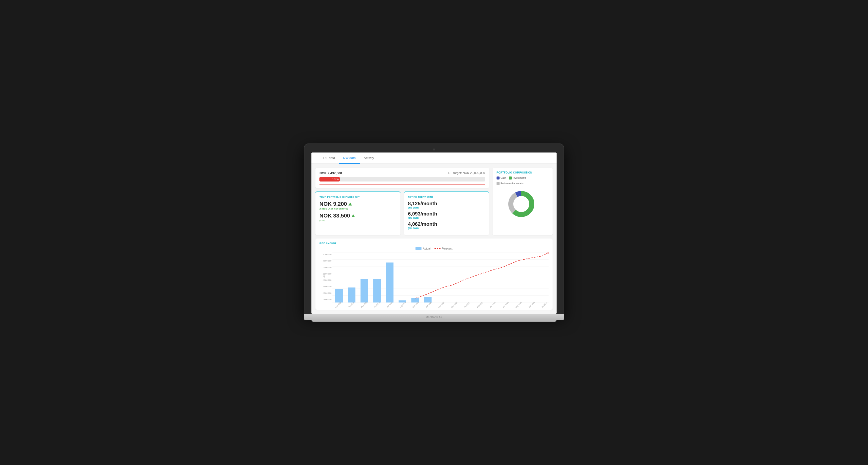 The width and height of the screenshot is (868, 465). Describe the element at coordinates (501, 178) in the screenshot. I see `legend-cash: Cash` at that location.